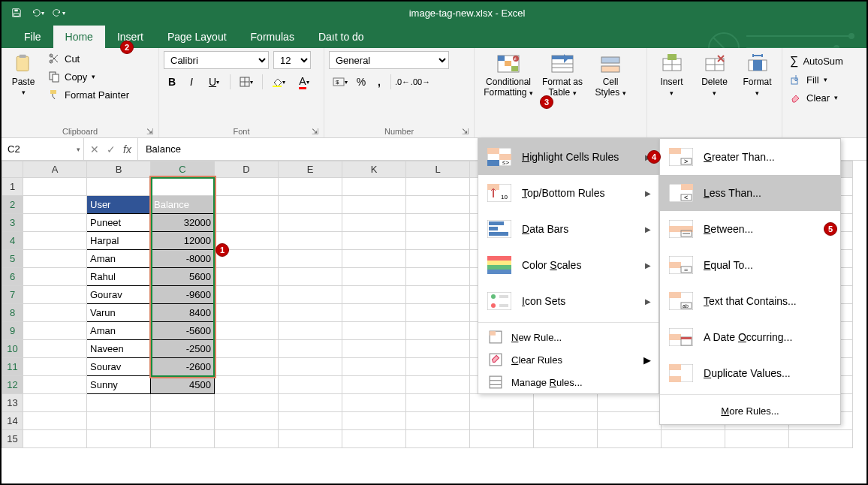 This screenshot has width=868, height=485. I want to click on undo-icon: ▾, so click(38, 13).